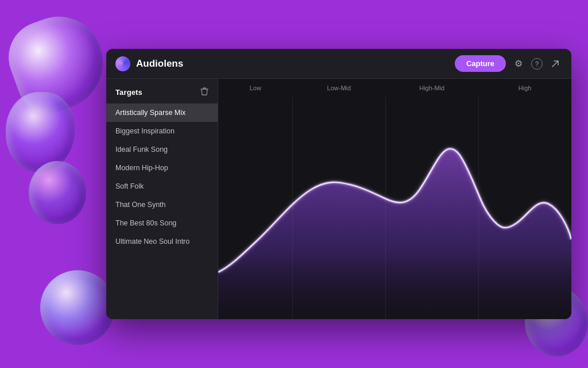  I want to click on chart-label-highmid: High-Mid, so click(432, 88).